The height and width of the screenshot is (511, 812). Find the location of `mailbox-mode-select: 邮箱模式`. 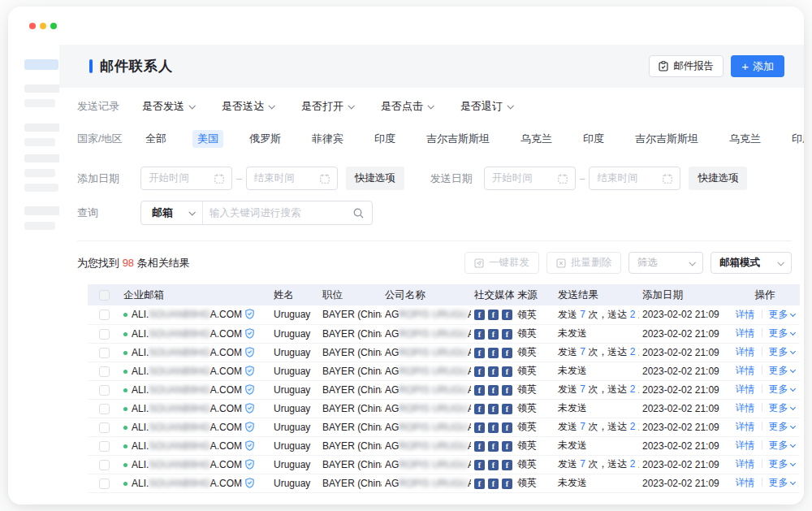

mailbox-mode-select: 邮箱模式 is located at coordinates (751, 263).